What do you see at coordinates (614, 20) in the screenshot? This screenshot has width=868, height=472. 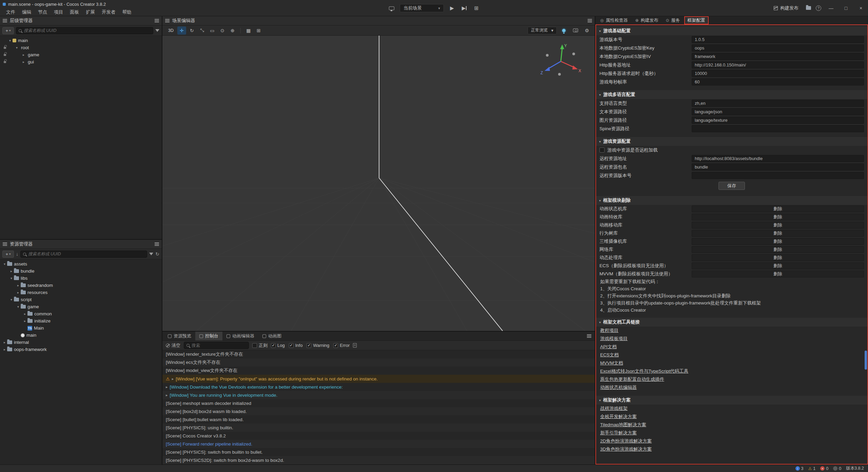 I see `tab-属性检查器: ◎属性检查器` at bounding box center [614, 20].